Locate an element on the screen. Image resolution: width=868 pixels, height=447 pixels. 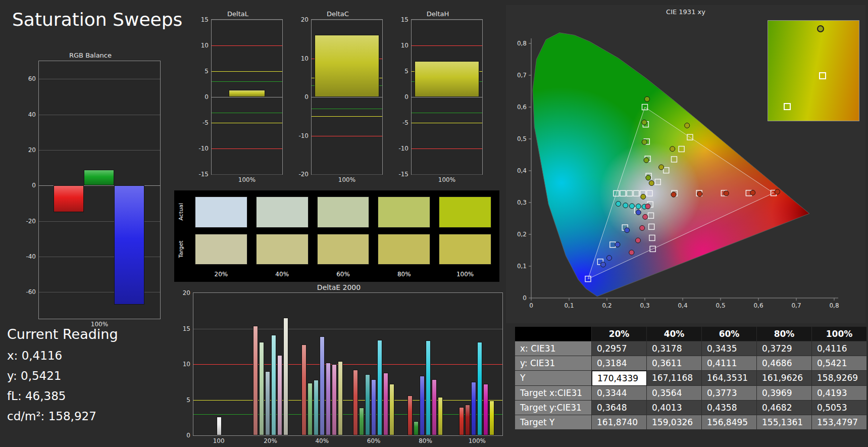
inset-target-marker is located at coordinates (787, 107).